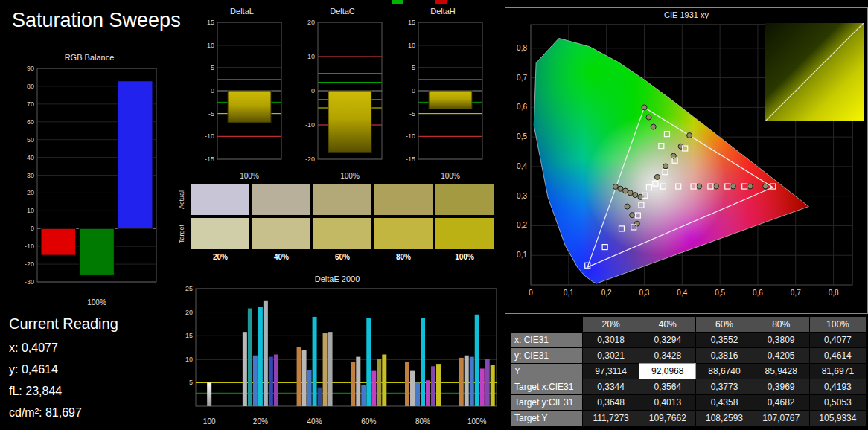 This screenshot has width=868, height=430. Describe the element at coordinates (31, 104) in the screenshot. I see `tick-label: 70` at that location.